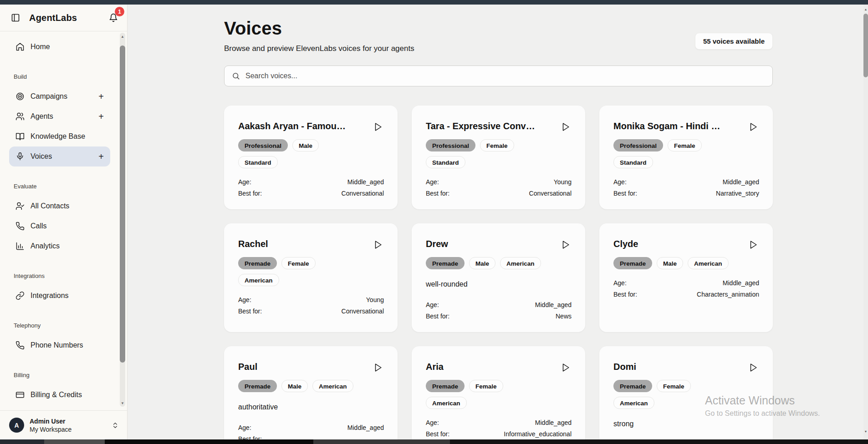  I want to click on sidebar-item-agents: Agents+, so click(60, 116).